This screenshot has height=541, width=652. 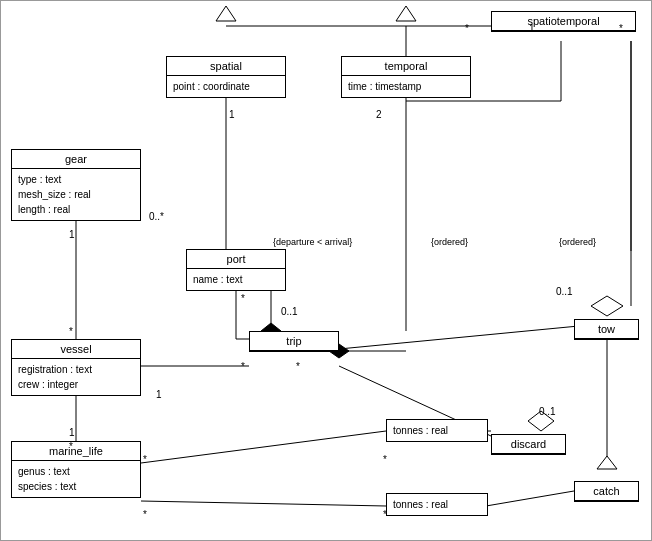 I want to click on marine-life-title: marine_life, so click(x=76, y=452).